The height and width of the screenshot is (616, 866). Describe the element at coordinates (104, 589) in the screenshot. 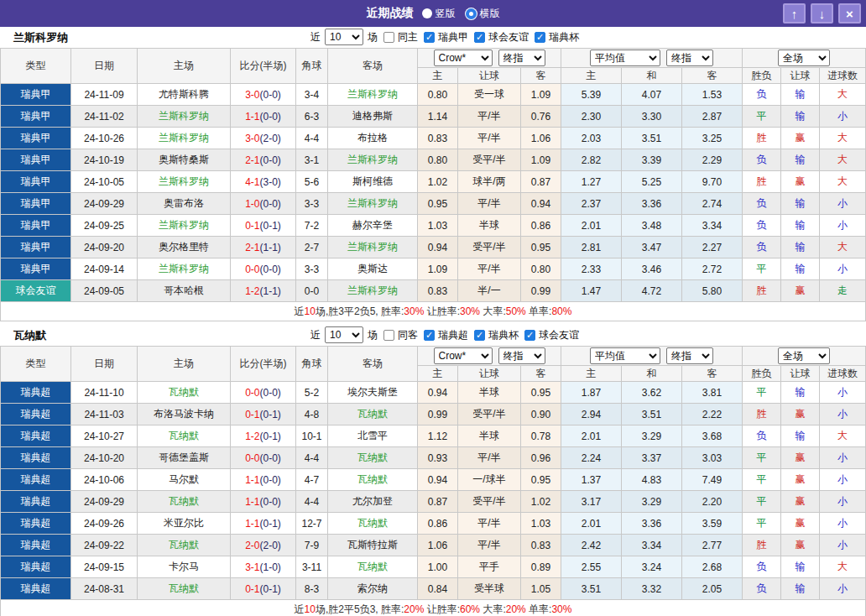

I see `date-cell: 24-08-31` at that location.